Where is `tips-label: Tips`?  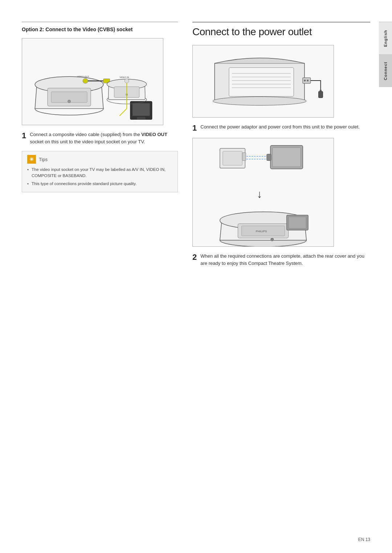 tips-label: Tips is located at coordinates (43, 160).